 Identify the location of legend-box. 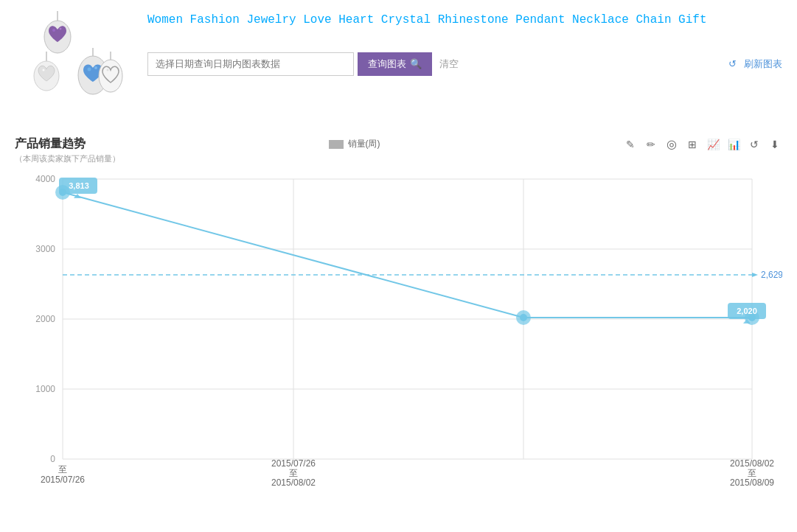
(336, 144).